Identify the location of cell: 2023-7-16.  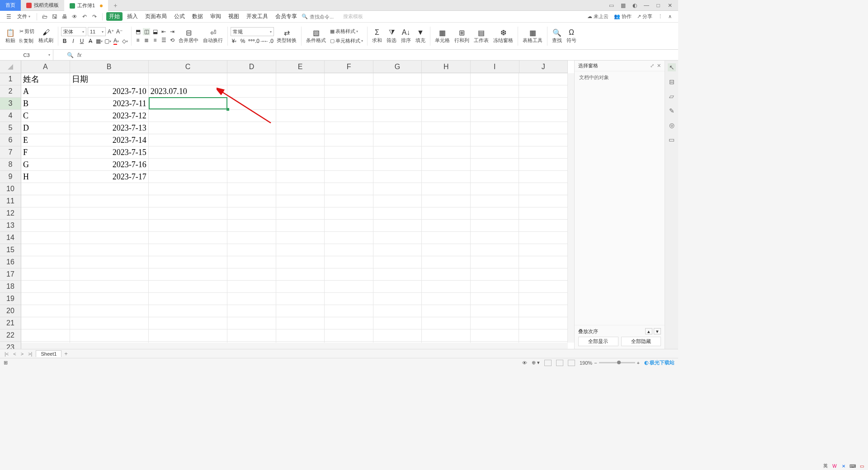
(109, 164).